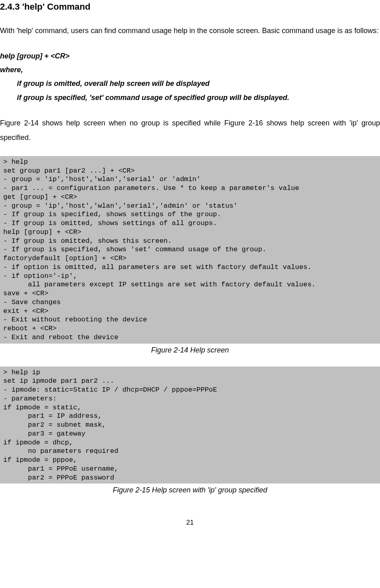 The image size is (380, 588). What do you see at coordinates (190, 31) in the screenshot?
I see `intro-paragraph: With 'help' command, users can find comm…` at bounding box center [190, 31].